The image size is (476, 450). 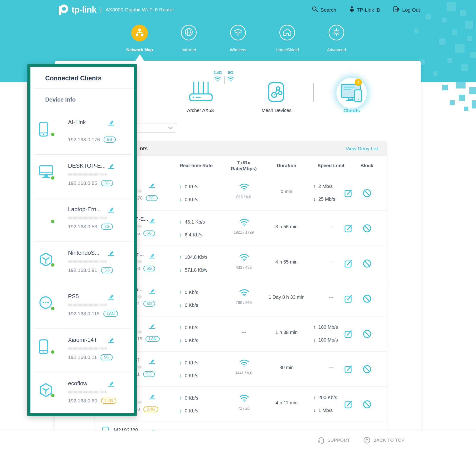 I want to click on device-ip: 192.168.0.53, so click(x=83, y=227).